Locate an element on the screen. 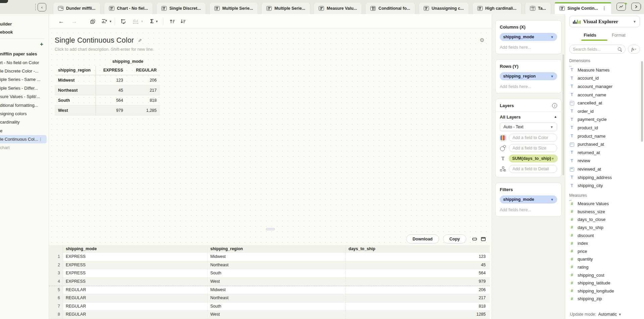 The image size is (644, 319). info-icon: i is located at coordinates (555, 105).